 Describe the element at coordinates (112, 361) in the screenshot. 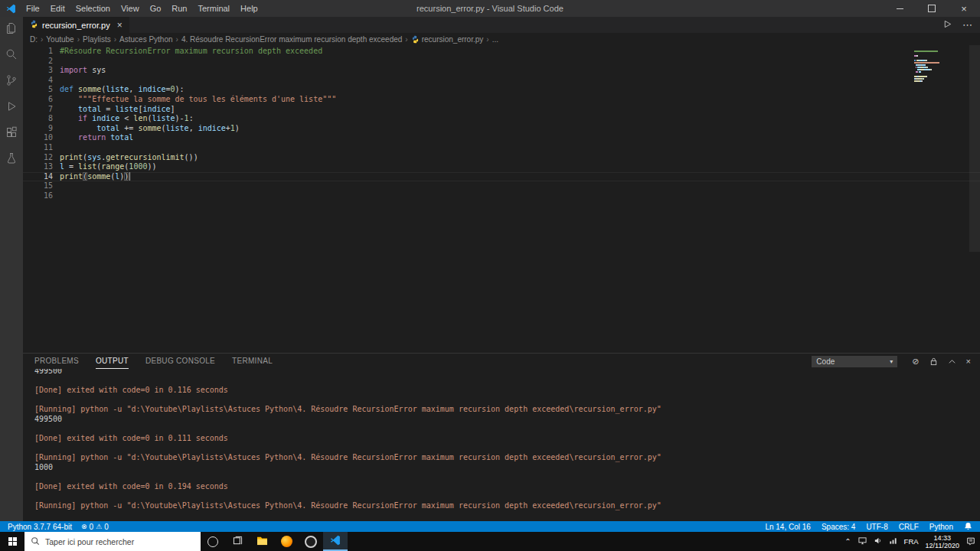

I see `panel-tab-output: OUTPUT` at that location.